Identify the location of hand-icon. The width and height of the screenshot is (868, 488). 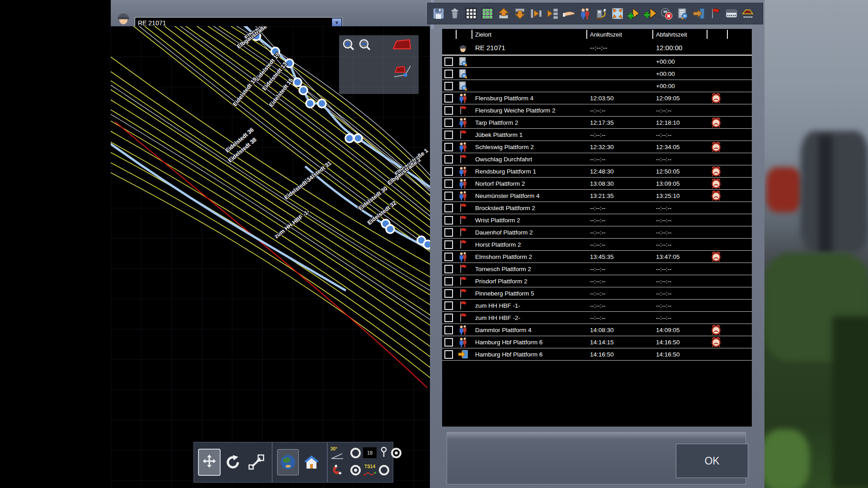
(569, 14).